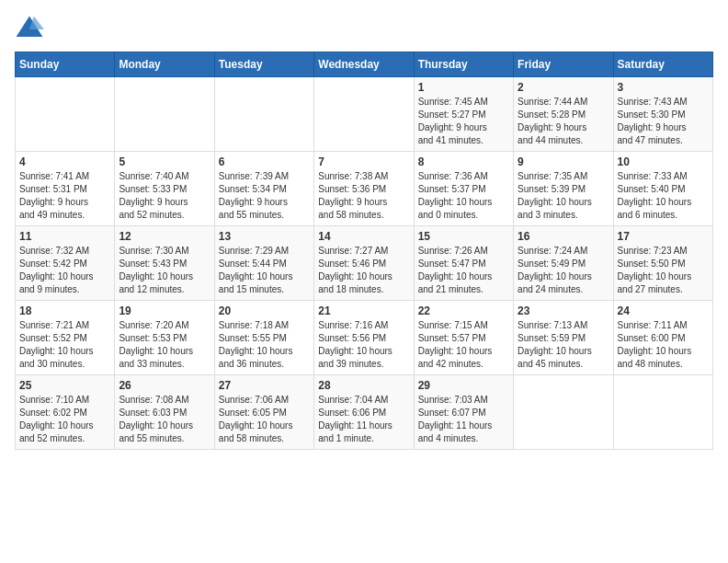 This screenshot has width=728, height=563. Describe the element at coordinates (165, 64) in the screenshot. I see `header-day: Monday` at that location.